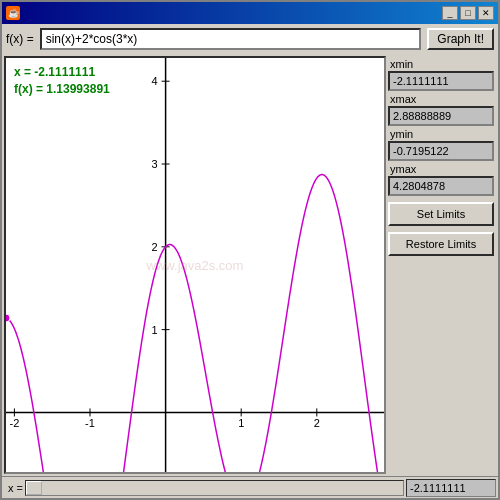 The image size is (500, 500). Describe the element at coordinates (451, 488) in the screenshot. I see `status-x-value: -2.1111111` at that location.